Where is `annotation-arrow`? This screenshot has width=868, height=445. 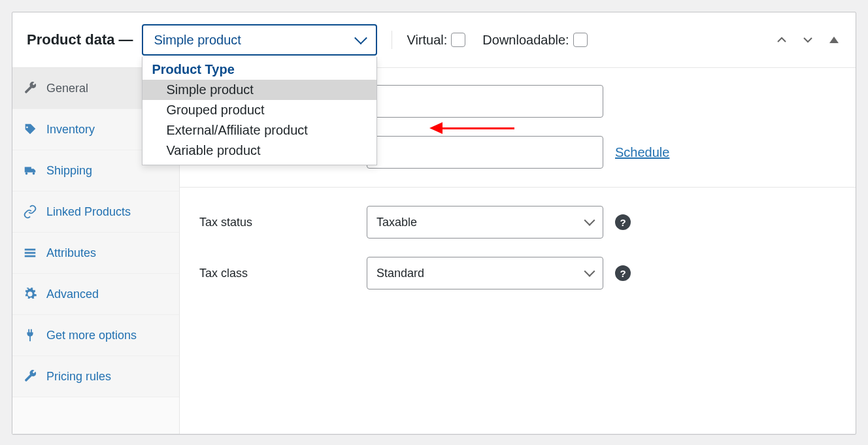
annotation-arrow is located at coordinates (472, 128).